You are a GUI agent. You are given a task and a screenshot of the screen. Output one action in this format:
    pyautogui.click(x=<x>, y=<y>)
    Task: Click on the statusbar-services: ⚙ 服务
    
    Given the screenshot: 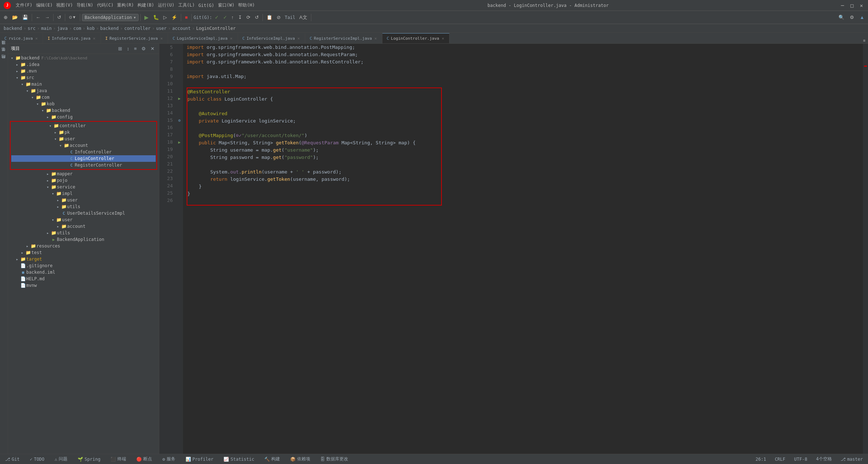 What is the action you would take?
    pyautogui.click(x=168, y=459)
    